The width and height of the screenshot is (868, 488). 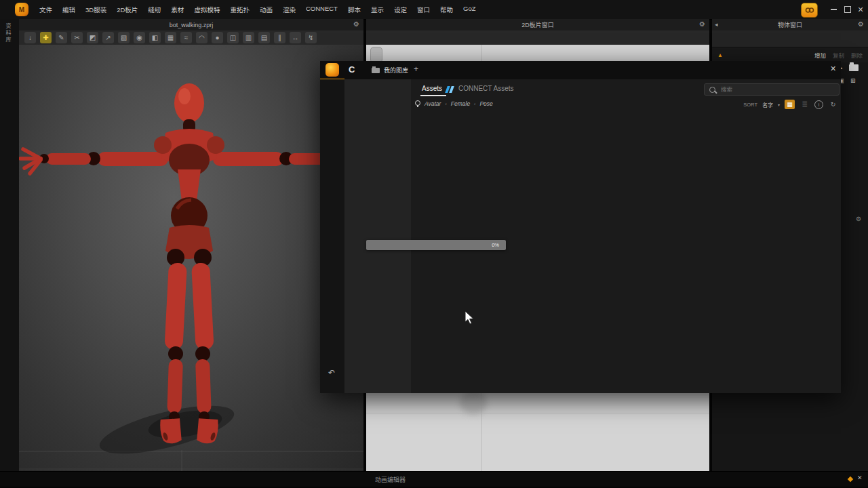 I want to click on sort-row: SORT 名字 ▾ ▦ ☰ i ↻, so click(x=791, y=104).